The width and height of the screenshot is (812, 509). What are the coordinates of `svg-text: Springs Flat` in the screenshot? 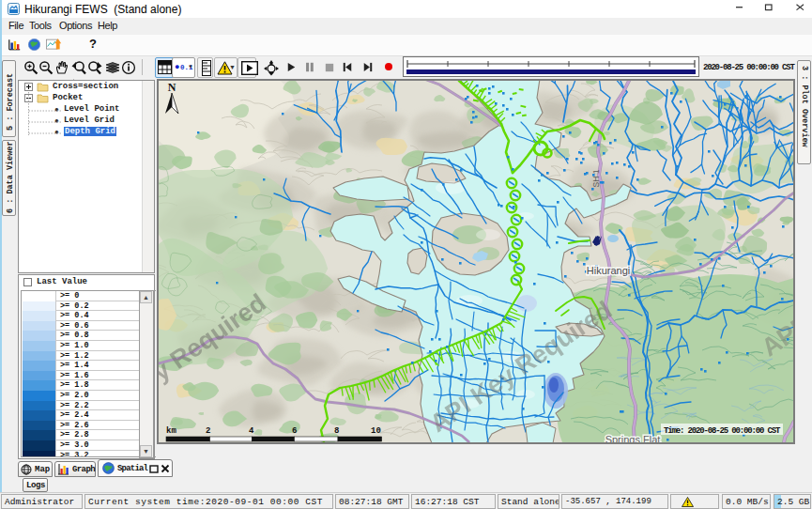 It's located at (633, 438).